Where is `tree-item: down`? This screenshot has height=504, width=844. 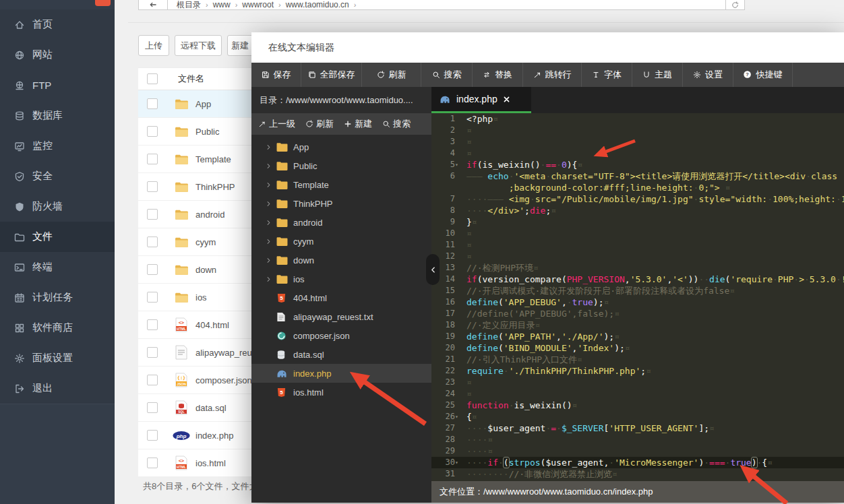
tree-item: down is located at coordinates (341, 260).